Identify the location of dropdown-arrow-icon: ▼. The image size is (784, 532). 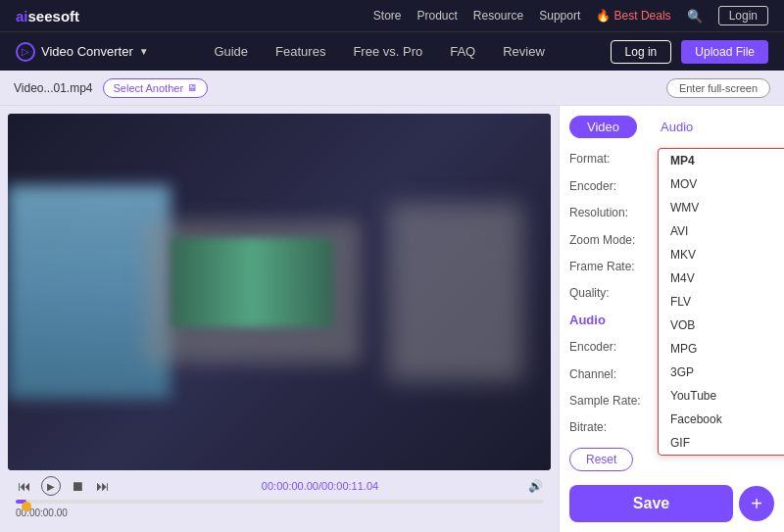
(144, 51).